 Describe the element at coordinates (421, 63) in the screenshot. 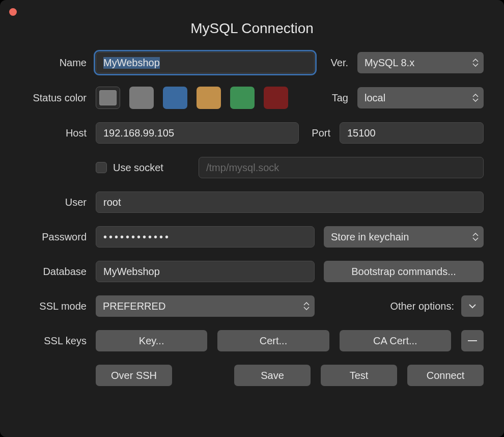

I see `version-select: MySQL 8.x` at that location.